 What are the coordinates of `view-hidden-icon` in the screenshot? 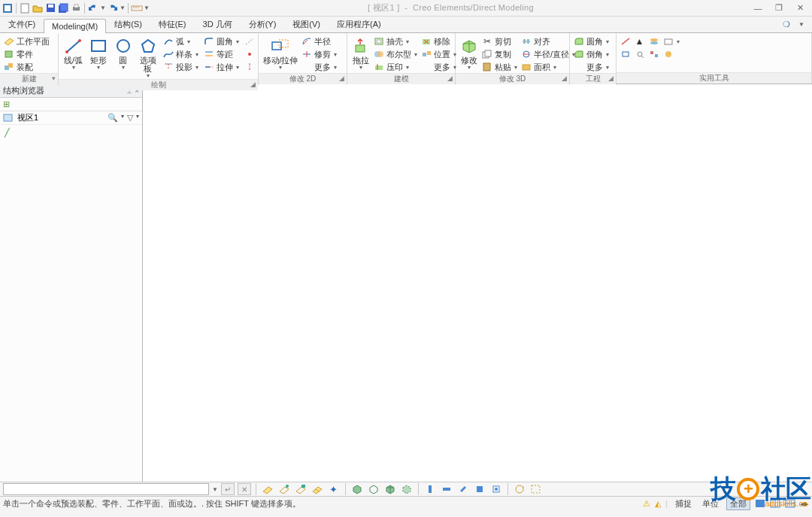 It's located at (390, 489).